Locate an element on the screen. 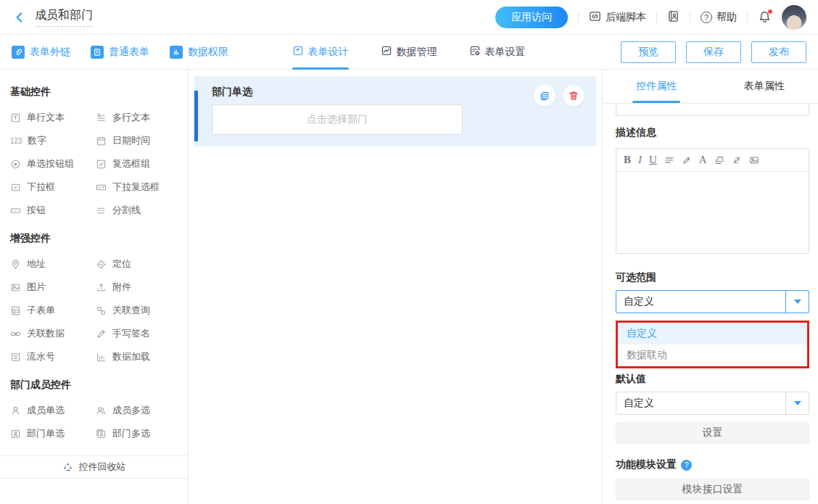  font-icon: A is located at coordinates (703, 160).